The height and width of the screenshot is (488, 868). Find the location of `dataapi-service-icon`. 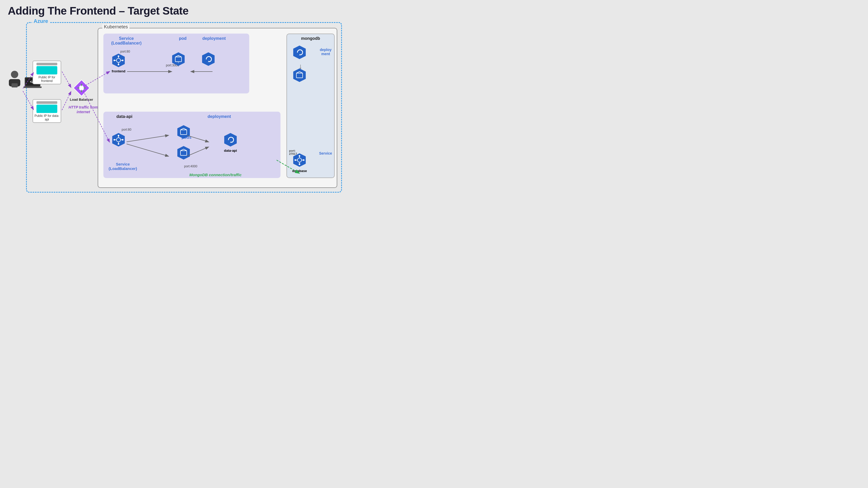

dataapi-service-icon is located at coordinates (119, 140).